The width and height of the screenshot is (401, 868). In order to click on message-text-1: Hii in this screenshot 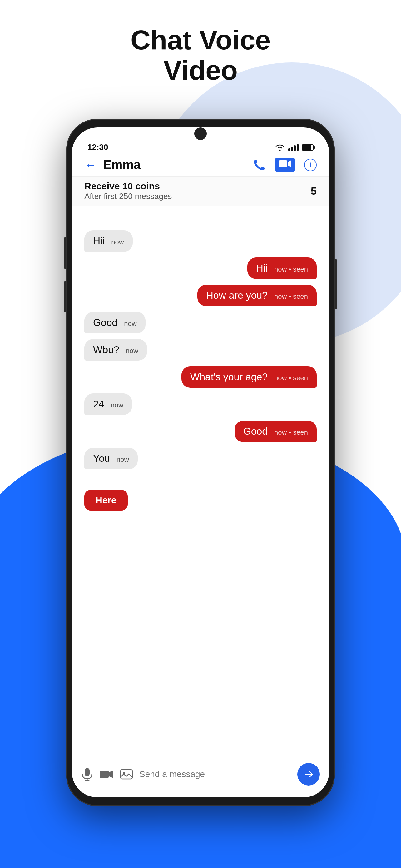, I will do `click(99, 241)`.